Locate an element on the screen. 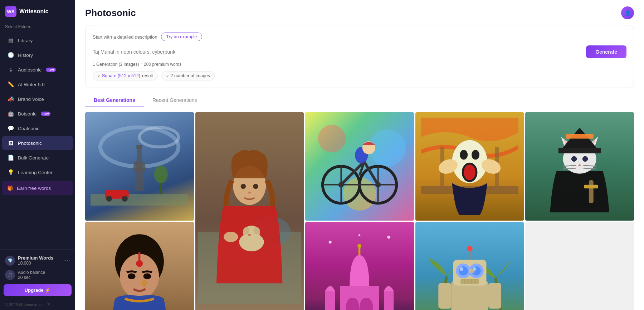 The image size is (644, 310). tabs-row: Best Generations Recent Generations is located at coordinates (360, 100).